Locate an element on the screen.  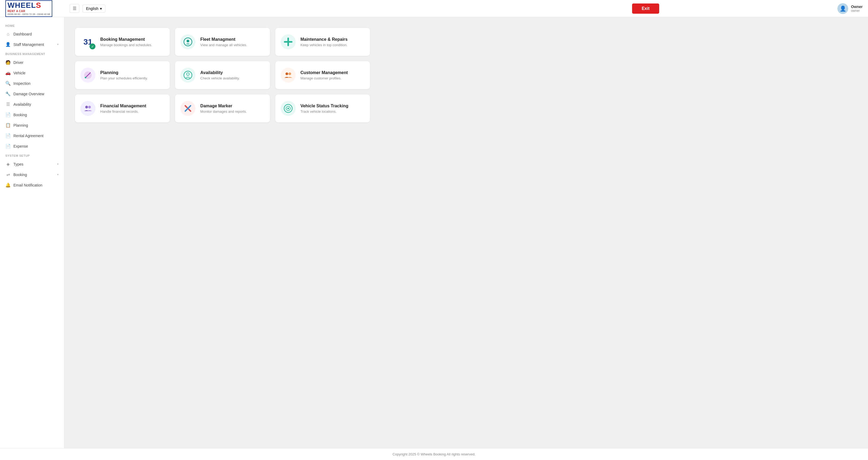
sidebar-label-planning: Planning is located at coordinates (21, 125).